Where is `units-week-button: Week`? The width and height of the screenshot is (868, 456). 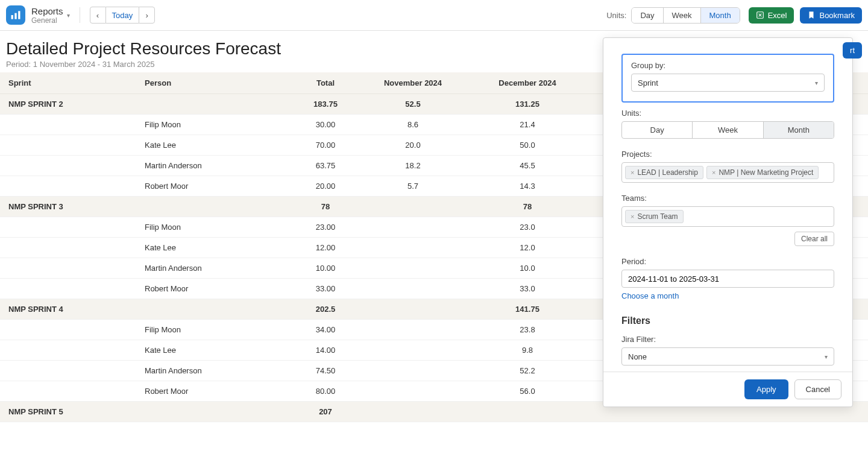
units-week-button: Week is located at coordinates (682, 16).